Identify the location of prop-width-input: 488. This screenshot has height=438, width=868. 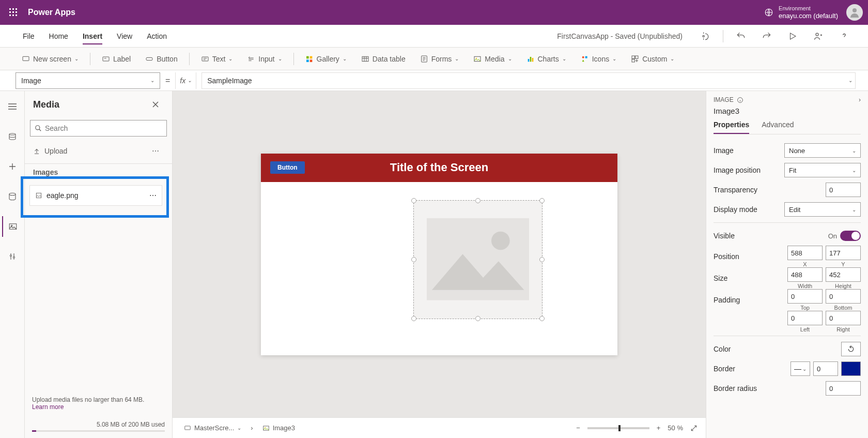
(805, 275).